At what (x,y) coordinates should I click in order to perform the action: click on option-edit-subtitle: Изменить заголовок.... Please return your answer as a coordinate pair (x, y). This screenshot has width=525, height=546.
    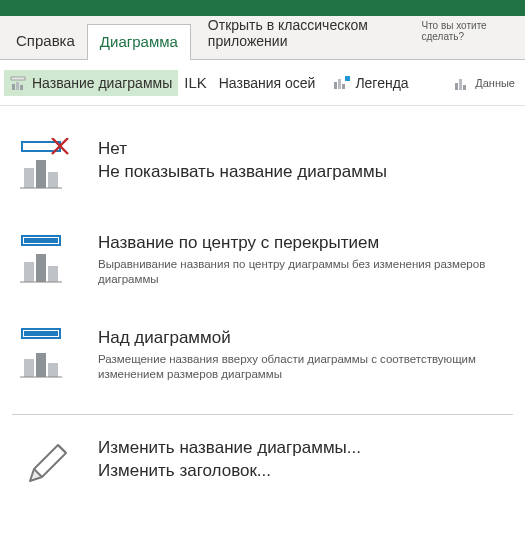
    Looking at the image, I should click on (230, 472).